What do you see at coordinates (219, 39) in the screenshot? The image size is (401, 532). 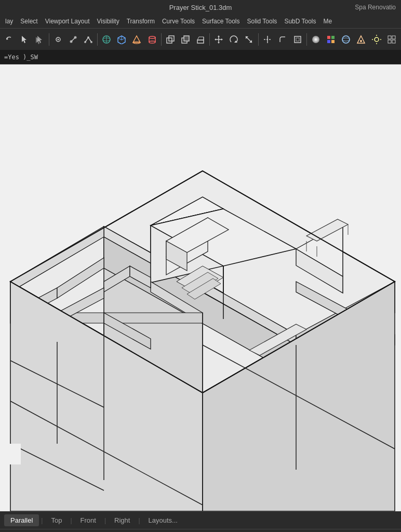 I see `tool-move` at bounding box center [219, 39].